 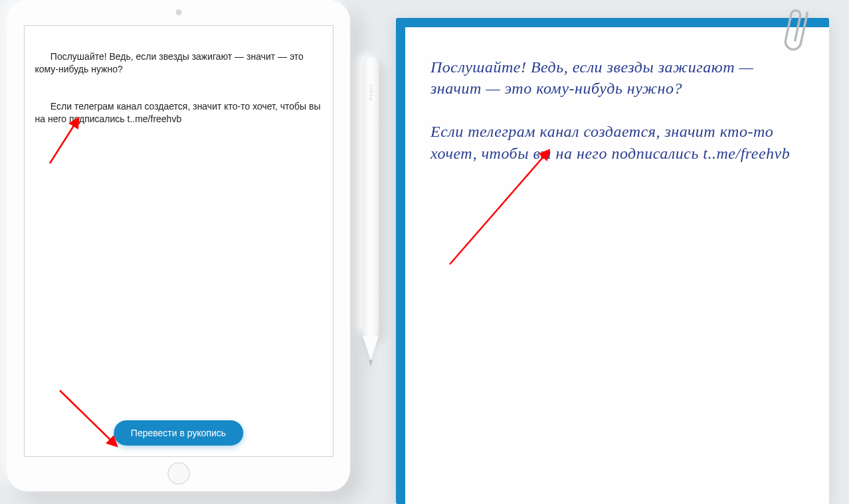 I want to click on tablet-camera, so click(x=178, y=12).